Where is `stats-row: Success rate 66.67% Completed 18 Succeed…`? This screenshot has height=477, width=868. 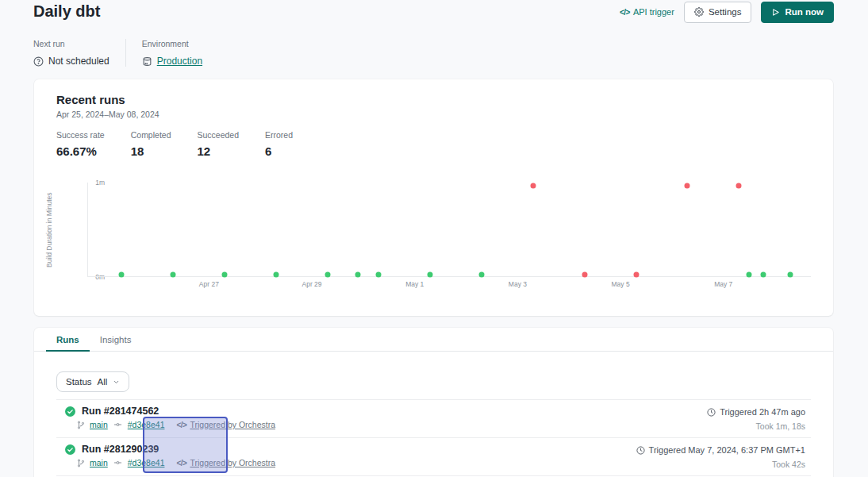
stats-row: Success rate 66.67% Completed 18 Succeed… is located at coordinates (175, 144).